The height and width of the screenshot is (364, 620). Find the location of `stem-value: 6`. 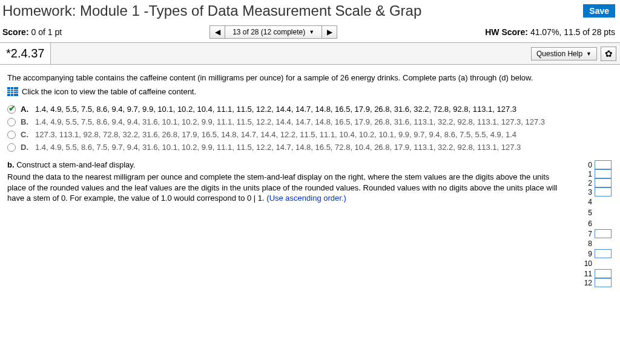

stem-value: 6 is located at coordinates (589, 224).